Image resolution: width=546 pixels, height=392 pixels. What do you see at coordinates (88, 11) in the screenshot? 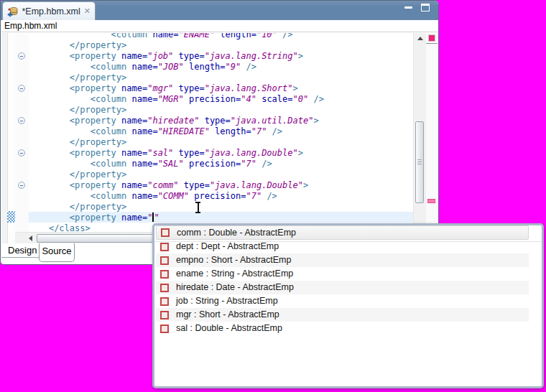
I see `tab-close-icon: ✕` at bounding box center [88, 11].